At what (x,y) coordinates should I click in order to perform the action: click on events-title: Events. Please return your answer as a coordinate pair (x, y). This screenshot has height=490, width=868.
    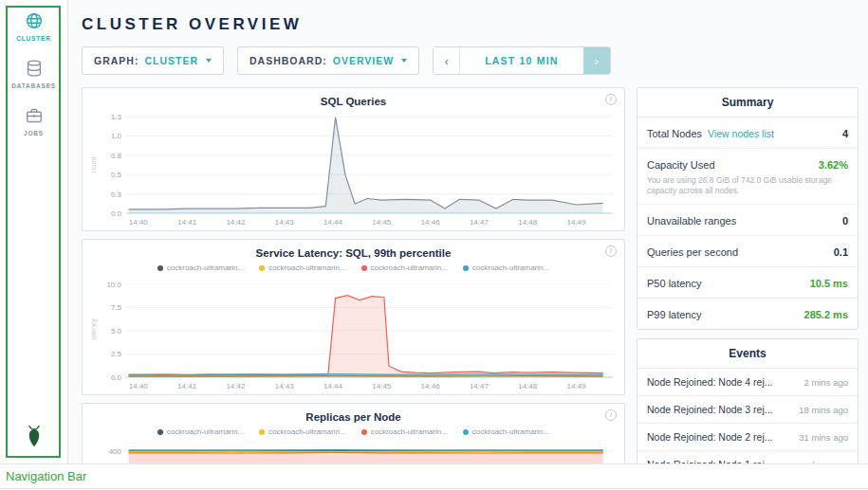
    Looking at the image, I should click on (748, 354).